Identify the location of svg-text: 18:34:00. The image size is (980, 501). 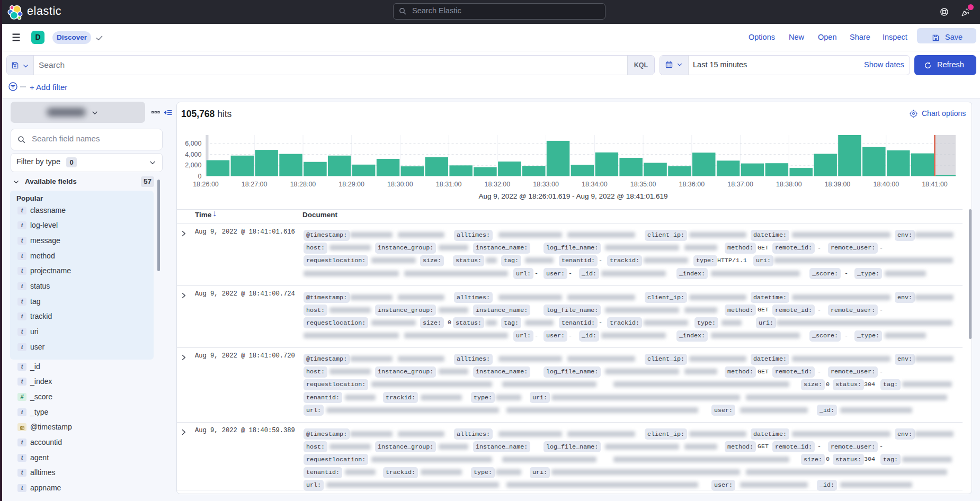
(594, 184).